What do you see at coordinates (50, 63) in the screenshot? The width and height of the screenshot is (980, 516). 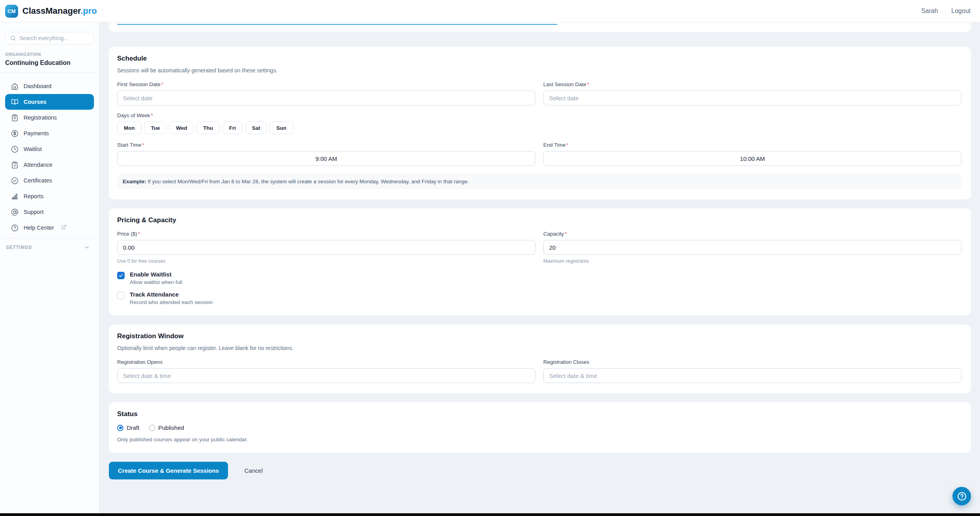 I see `organization-name: Continuing Education` at bounding box center [50, 63].